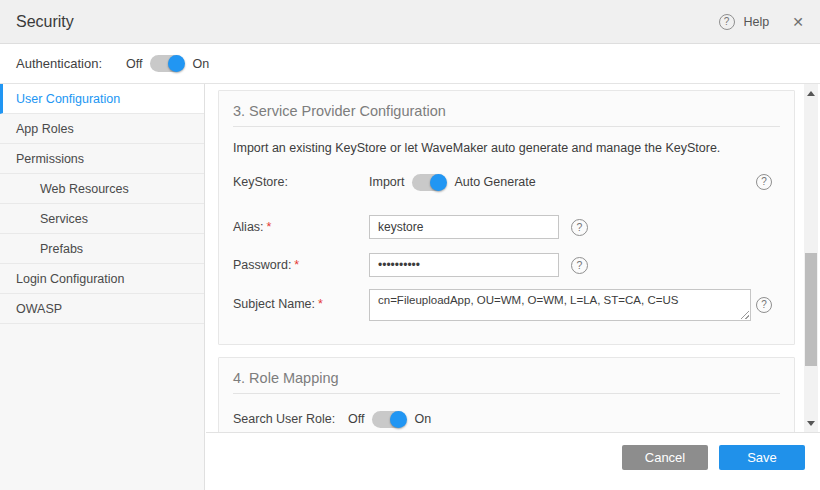 This screenshot has height=490, width=820. What do you see at coordinates (811, 93) in the screenshot?
I see `scroll-up-arrow` at bounding box center [811, 93].